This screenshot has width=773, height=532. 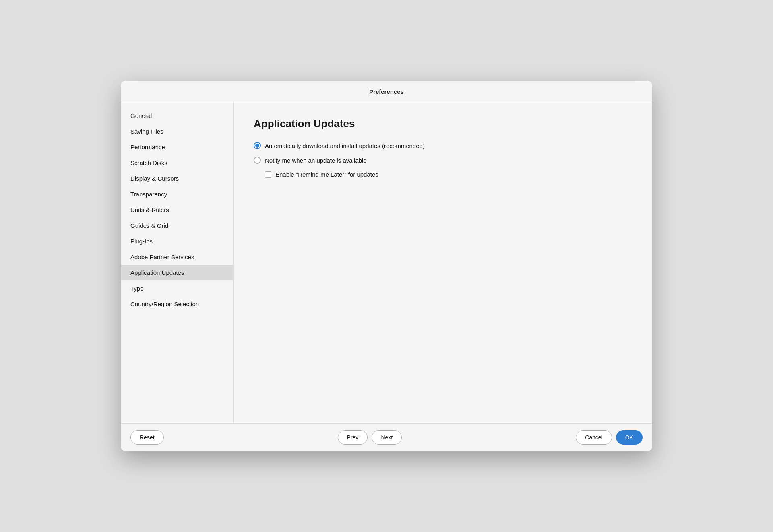 I want to click on dialog-footer: Reset Prev Next Cancel OK, so click(x=386, y=437).